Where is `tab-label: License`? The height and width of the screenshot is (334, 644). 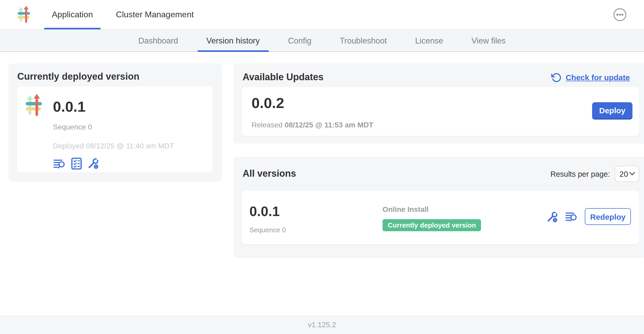
tab-label: License is located at coordinates (429, 41).